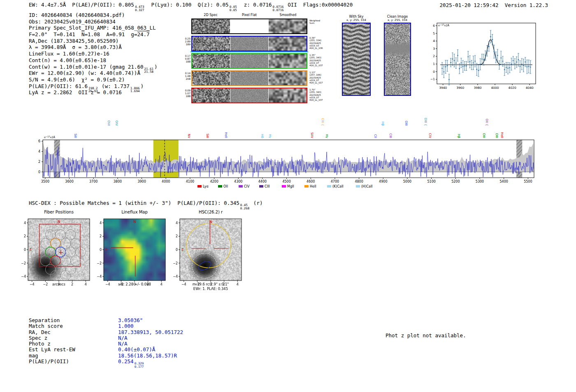  I want to click on header-summary: EW: 4.4±7.5Å P(LAE)/P(OII): 0.8054.4730.…, so click(191, 7).